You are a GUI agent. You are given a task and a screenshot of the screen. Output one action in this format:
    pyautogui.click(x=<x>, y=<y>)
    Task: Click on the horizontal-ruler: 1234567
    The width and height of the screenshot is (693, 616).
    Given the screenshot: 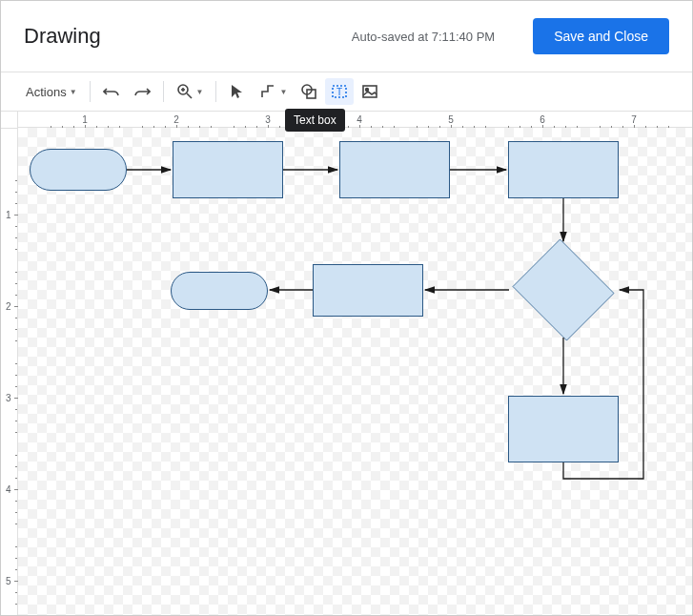 What is the action you would take?
    pyautogui.click(x=347, y=119)
    